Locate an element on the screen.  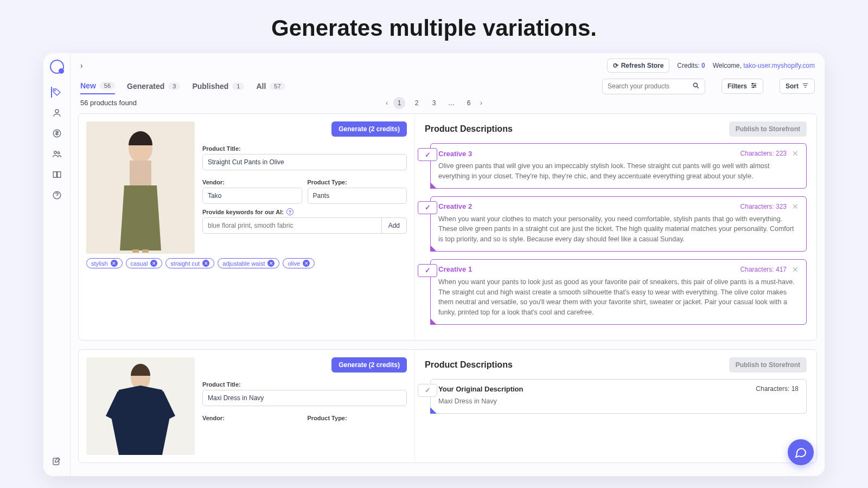
sort-button: Sort is located at coordinates (797, 86).